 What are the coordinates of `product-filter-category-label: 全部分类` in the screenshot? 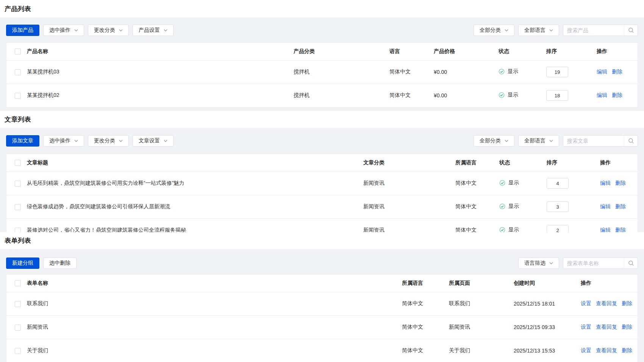 It's located at (490, 30).